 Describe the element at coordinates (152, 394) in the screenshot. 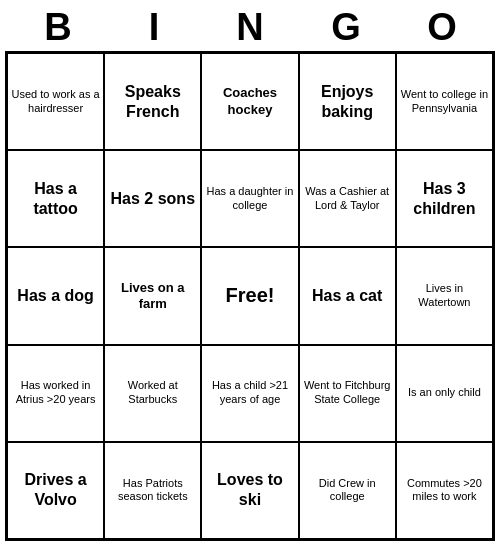

I see `bingo-cell-16: Worked at Starbucks` at that location.